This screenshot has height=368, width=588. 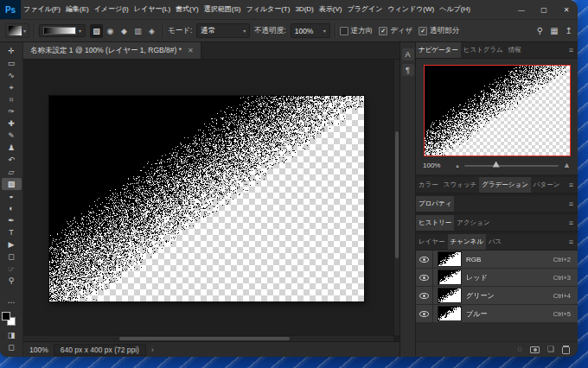 I want to click on panel-tab: ヒストリー, so click(x=435, y=223).